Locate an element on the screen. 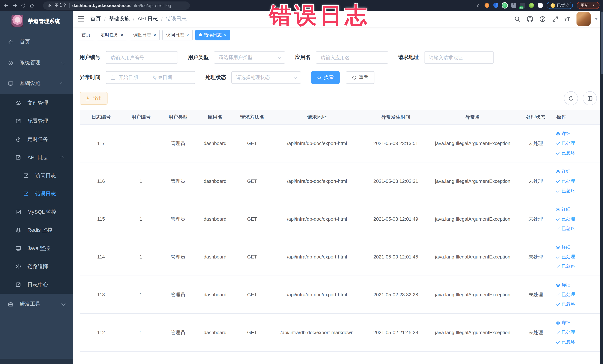 The width and height of the screenshot is (603, 364). update-button: 更新⋮ is located at coordinates (588, 5).